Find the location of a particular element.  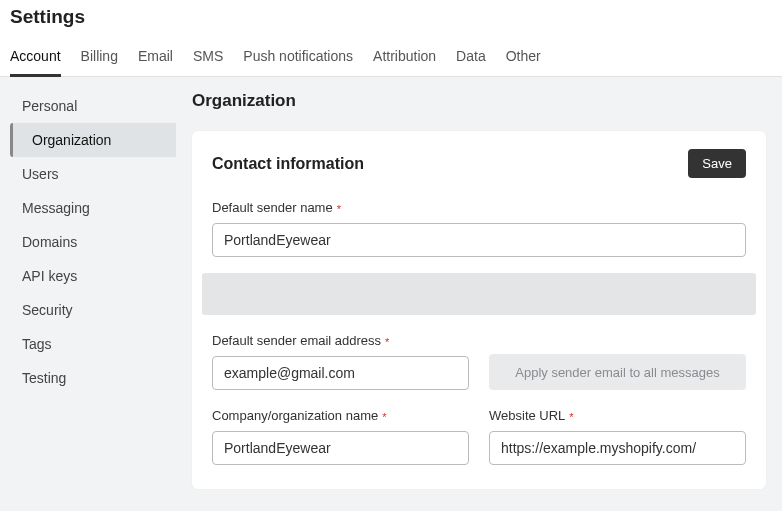

sidebar-item-organization: Organization is located at coordinates (93, 140).